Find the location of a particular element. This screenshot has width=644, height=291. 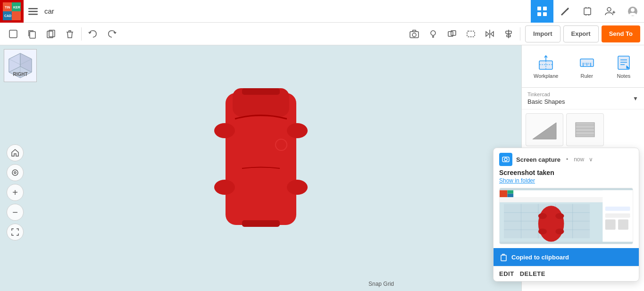

notif-actions: EDIT DELETE is located at coordinates (566, 274).